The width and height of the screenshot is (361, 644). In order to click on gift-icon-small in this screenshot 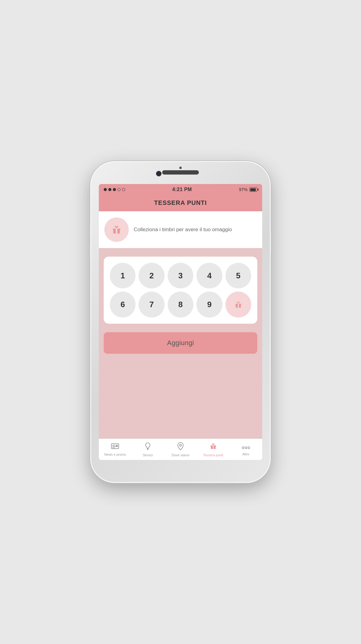, I will do `click(238, 305)`.